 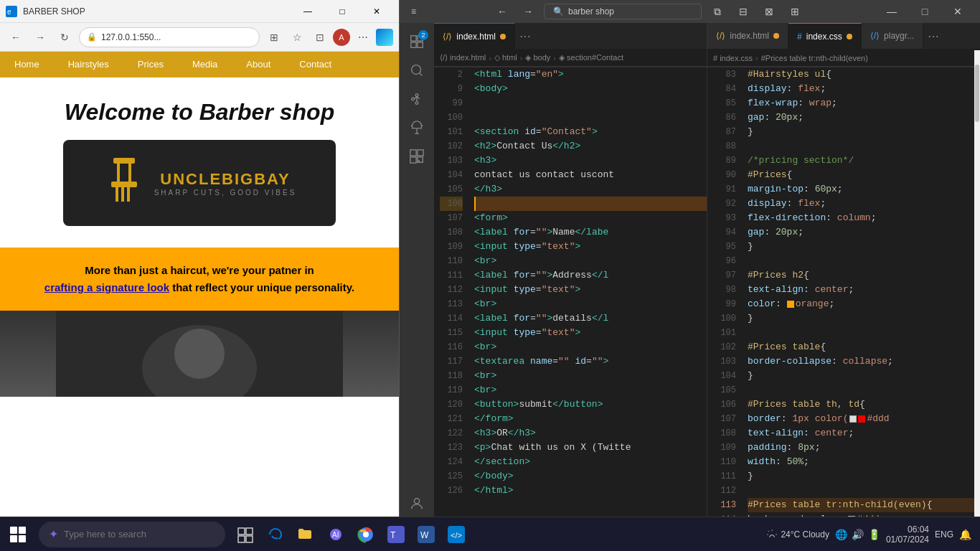 What do you see at coordinates (417, 99) in the screenshot?
I see `git-icon` at bounding box center [417, 99].